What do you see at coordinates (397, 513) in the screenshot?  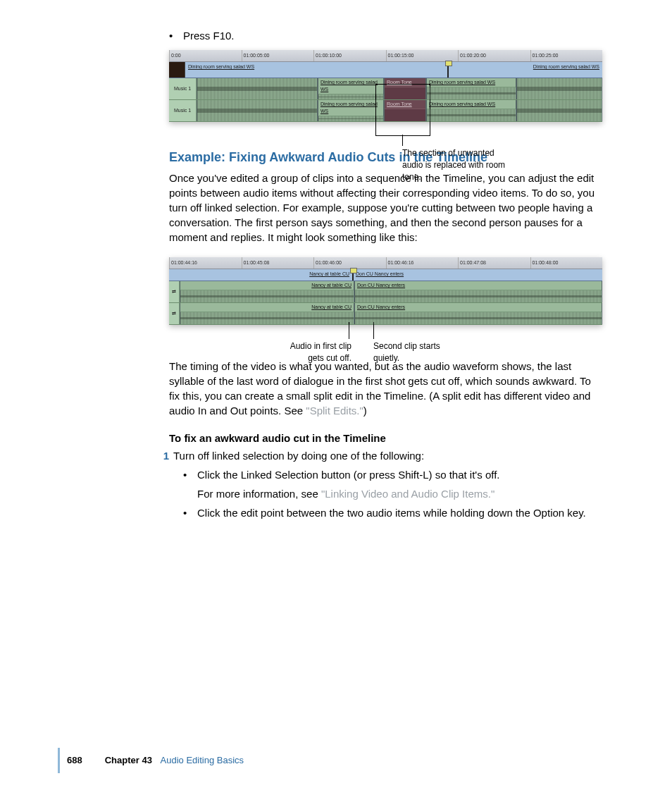 I see `sub-bullet: • Click the edit point between the two a…` at bounding box center [397, 513].